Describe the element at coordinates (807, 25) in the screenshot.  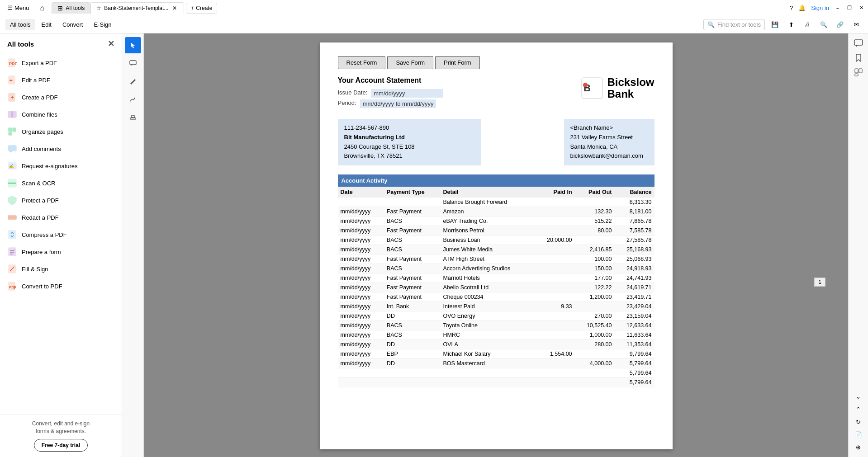
I see `print-icon-btn: 🖨` at that location.